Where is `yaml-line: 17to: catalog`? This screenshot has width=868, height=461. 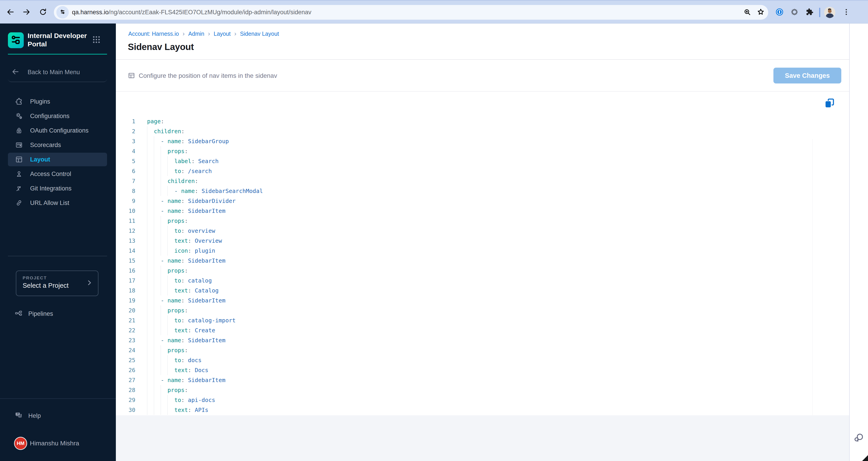
yaml-line: 17to: catalog is located at coordinates (462, 281).